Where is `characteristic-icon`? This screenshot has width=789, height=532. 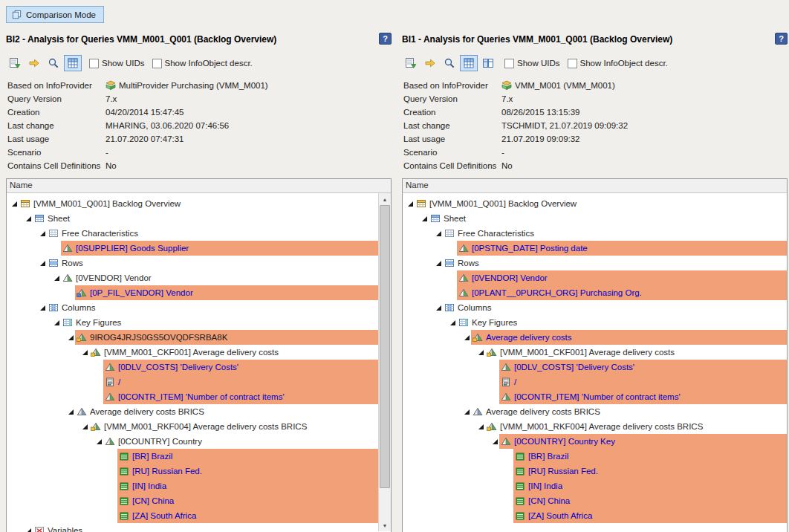 characteristic-icon is located at coordinates (506, 441).